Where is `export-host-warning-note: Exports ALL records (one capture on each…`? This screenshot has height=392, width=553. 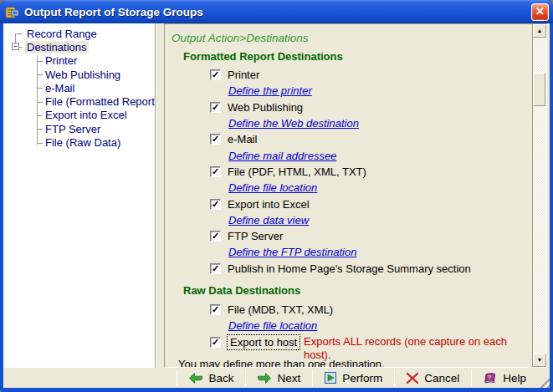 export-host-warning-note: Exports ALL records (one capture on each… is located at coordinates (416, 348).